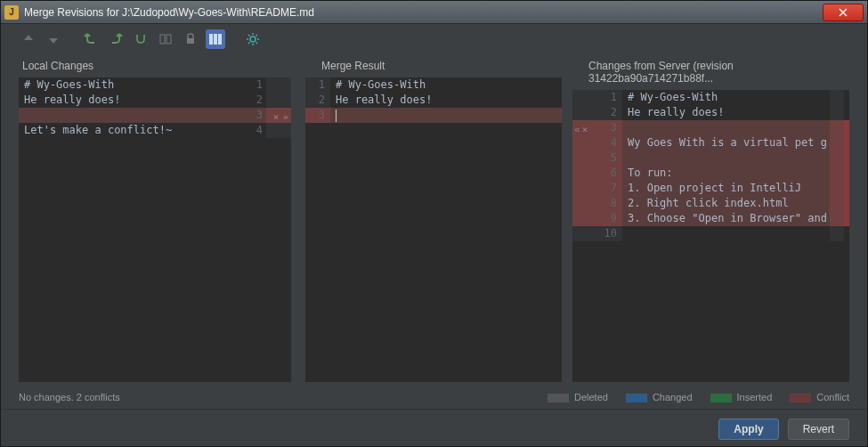  I want to click on deleted-swatch, so click(558, 398).